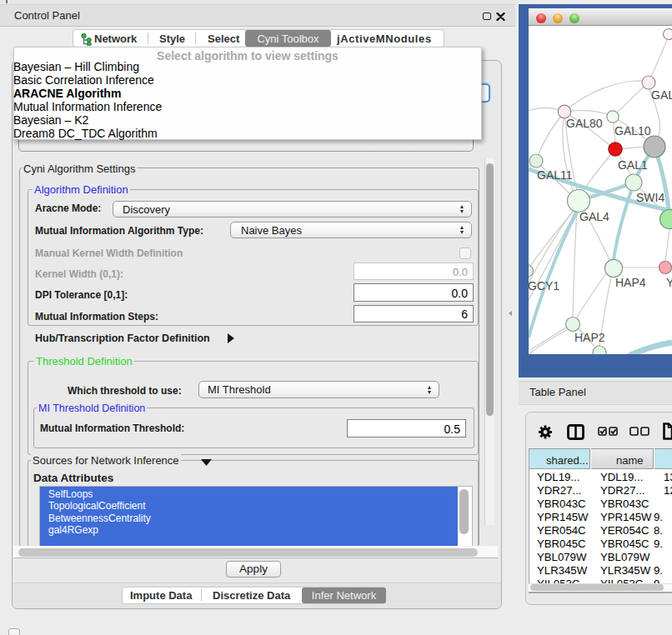  Describe the element at coordinates (650, 198) in the screenshot. I see `svg-text: SWI4` at that location.